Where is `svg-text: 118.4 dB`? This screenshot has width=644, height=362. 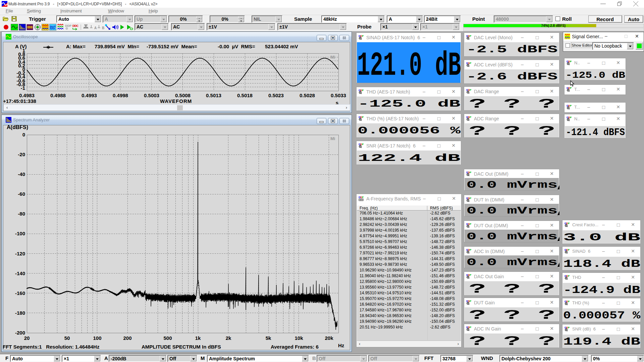 svg-text: 118.4 dB is located at coordinates (602, 264).